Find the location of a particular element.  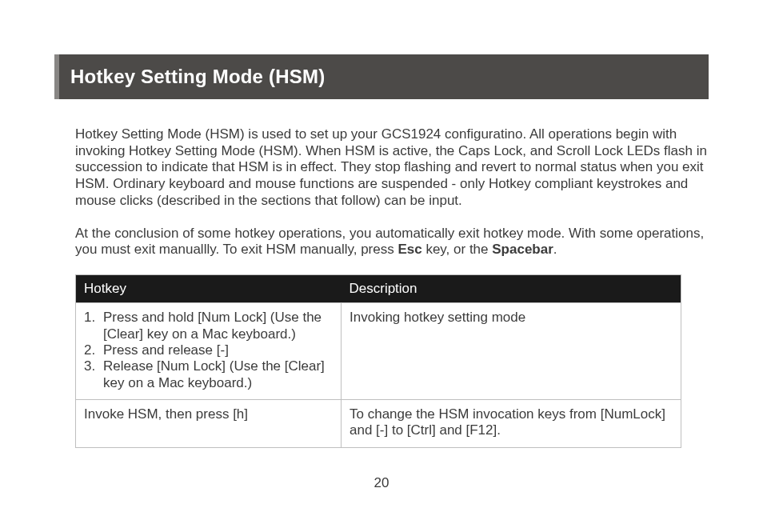

step-text: Release [Num Lock] (Use the [Clear] key … is located at coordinates (218, 374).